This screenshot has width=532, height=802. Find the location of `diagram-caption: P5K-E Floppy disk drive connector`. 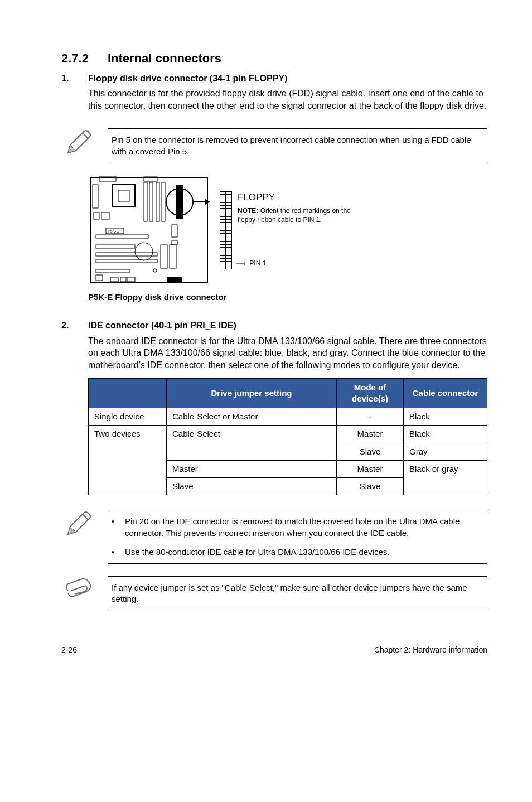

diagram-caption: P5K-E Floppy disk drive connector is located at coordinates (288, 297).